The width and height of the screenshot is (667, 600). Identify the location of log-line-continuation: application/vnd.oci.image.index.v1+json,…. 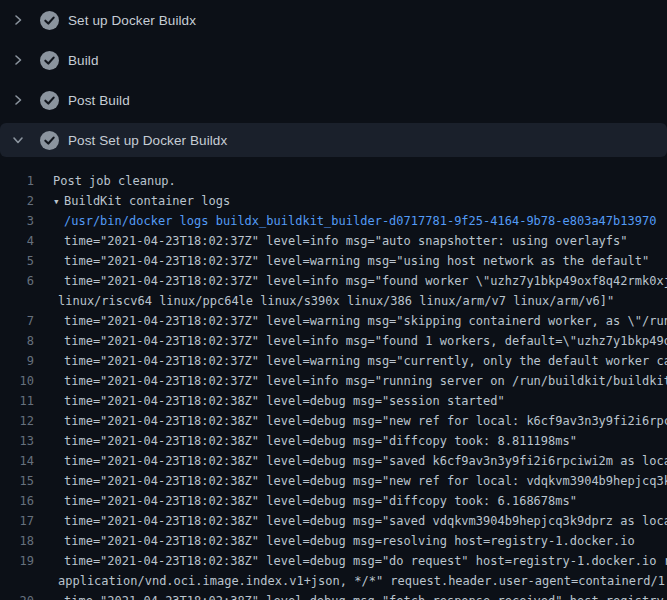
(334, 581).